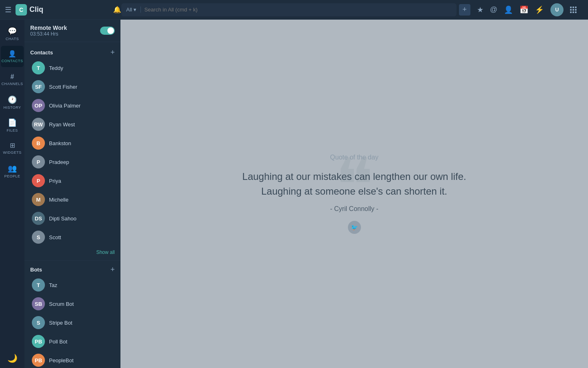  Describe the element at coordinates (73, 323) in the screenshot. I see `bot-item: S Stripe Bot` at that location.